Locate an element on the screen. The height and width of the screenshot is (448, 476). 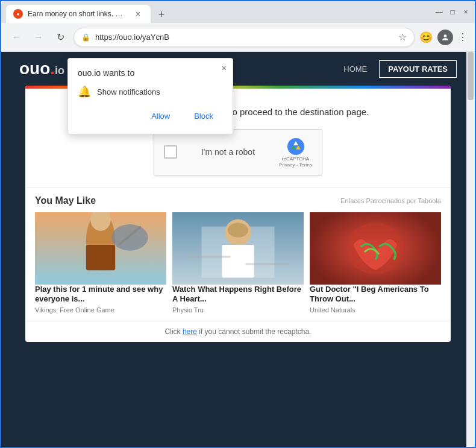
notification-row: 🔔 Show notifications is located at coordinates (151, 92).